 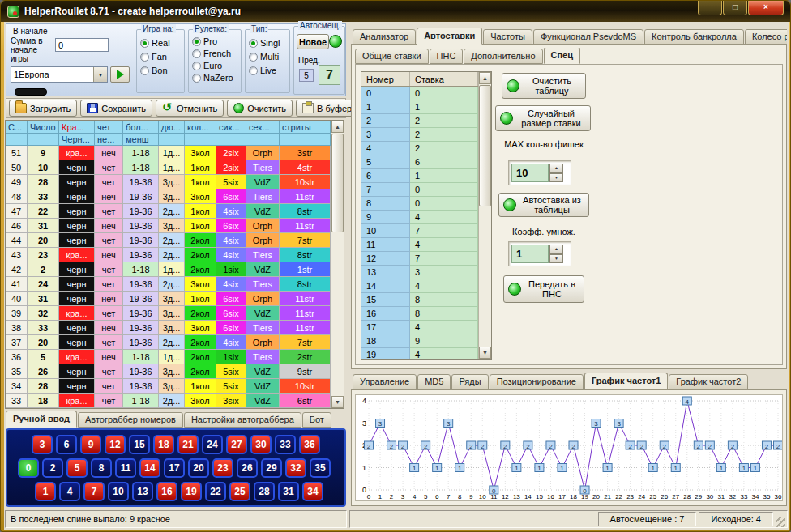 I want to click on history-row: 365кра...неч1-181д...2кол1sixTiers2str, so click(x=175, y=357).